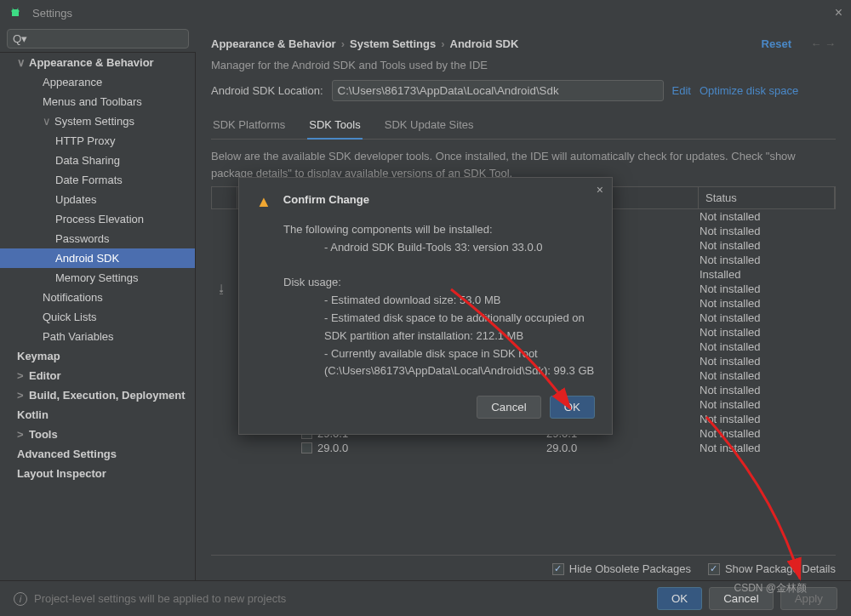 This screenshot has width=851, height=616. Describe the element at coordinates (97, 102) in the screenshot. I see `sidebar-item: Menus and Toolbars` at that location.